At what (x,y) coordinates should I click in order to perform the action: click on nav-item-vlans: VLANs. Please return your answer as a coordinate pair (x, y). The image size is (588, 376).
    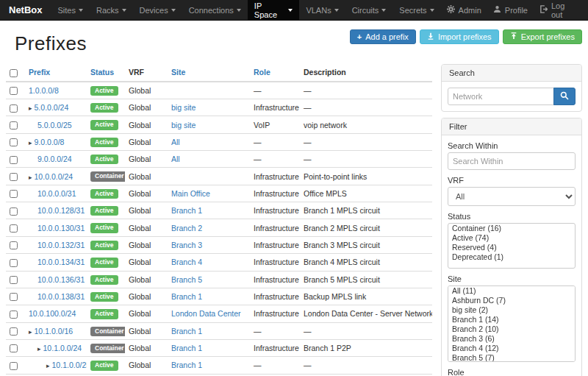
    Looking at the image, I should click on (322, 10).